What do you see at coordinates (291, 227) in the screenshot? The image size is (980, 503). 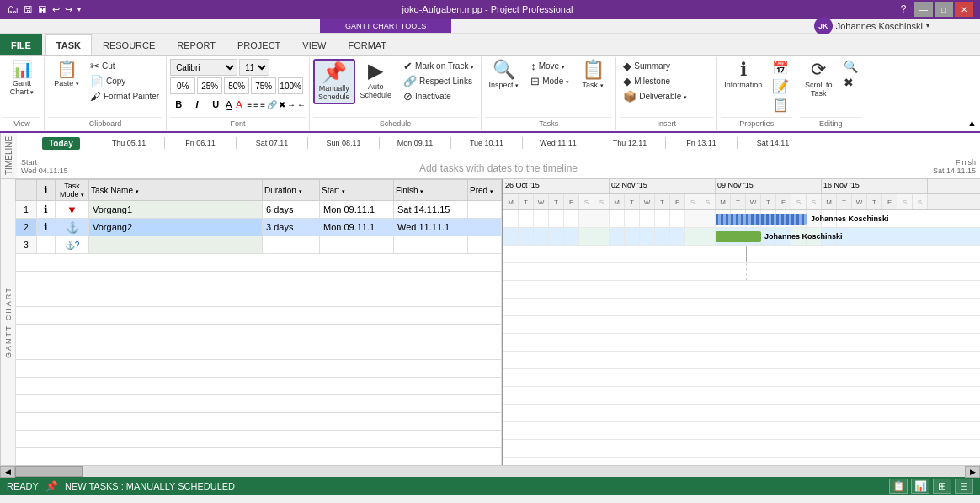 I see `row-duration-2: 3 days` at bounding box center [291, 227].